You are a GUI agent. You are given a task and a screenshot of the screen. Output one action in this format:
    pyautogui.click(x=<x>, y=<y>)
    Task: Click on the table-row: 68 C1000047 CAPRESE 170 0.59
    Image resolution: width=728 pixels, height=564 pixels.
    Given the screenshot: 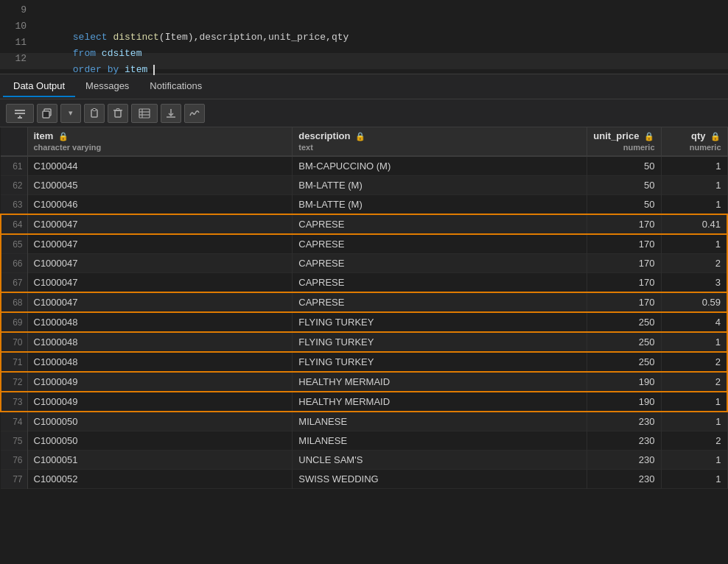 What is the action you would take?
    pyautogui.click(x=364, y=302)
    